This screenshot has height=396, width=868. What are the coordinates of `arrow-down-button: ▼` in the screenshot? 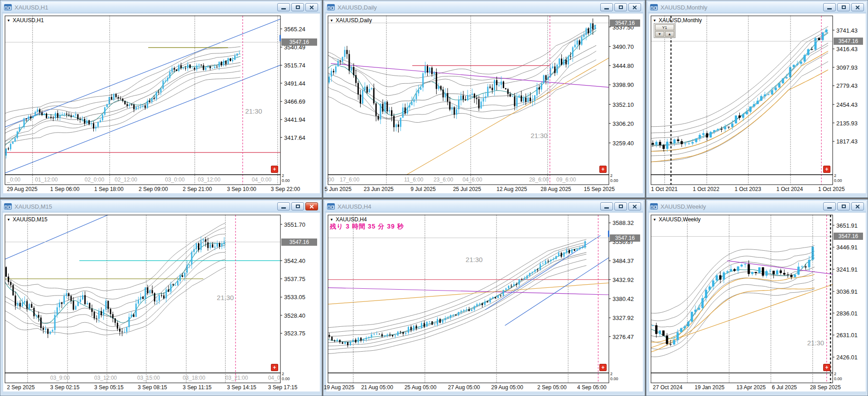 It's located at (660, 34).